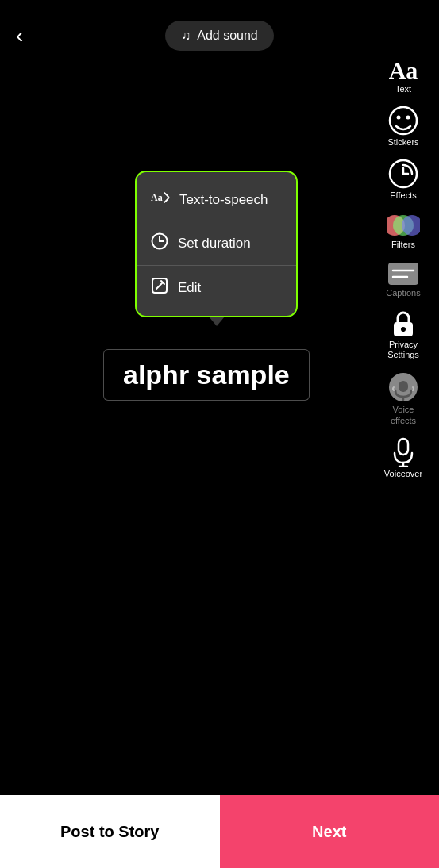  Describe the element at coordinates (403, 274) in the screenshot. I see `captions-icon` at that location.